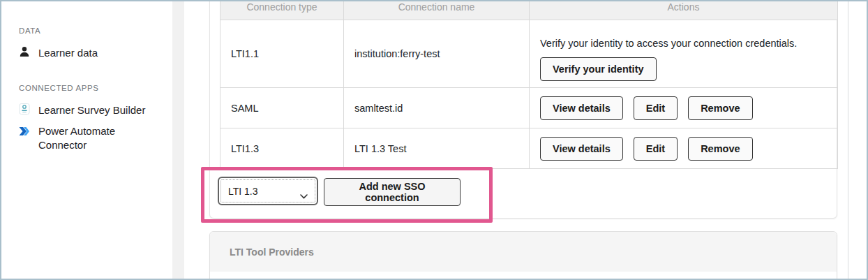 The width and height of the screenshot is (868, 280). Describe the element at coordinates (282, 149) in the screenshot. I see `connection-type-cell: LTI1.3` at that location.